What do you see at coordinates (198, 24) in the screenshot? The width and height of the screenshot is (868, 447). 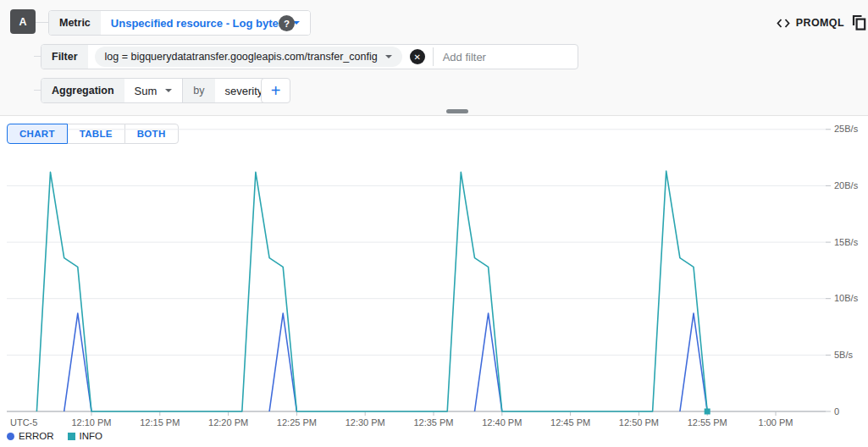 I see `metric-value: Unspecified resource - Log bytes` at bounding box center [198, 24].